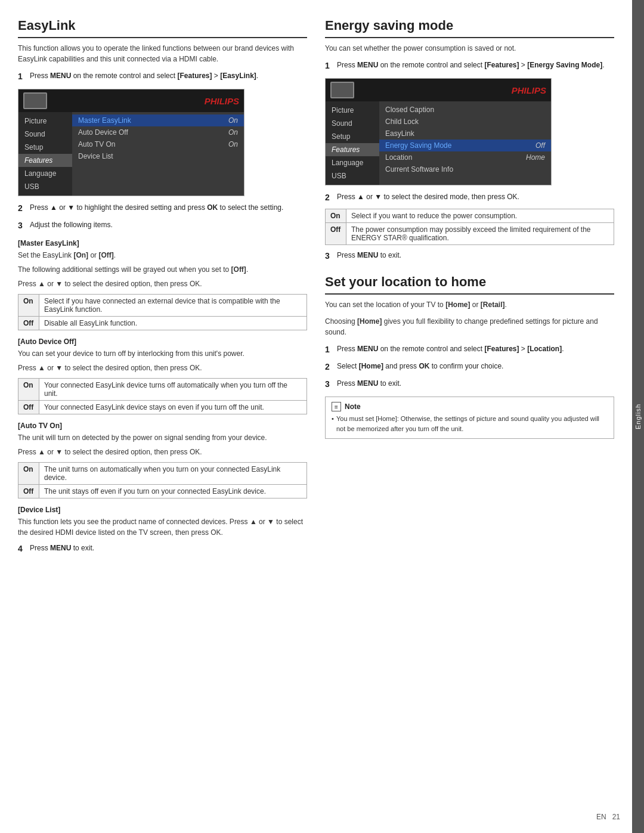 Image resolution: width=644 pixels, height=833 pixels. What do you see at coordinates (476, 256) in the screenshot?
I see `energy-step-3-text: Press MENU to exit.` at bounding box center [476, 256].